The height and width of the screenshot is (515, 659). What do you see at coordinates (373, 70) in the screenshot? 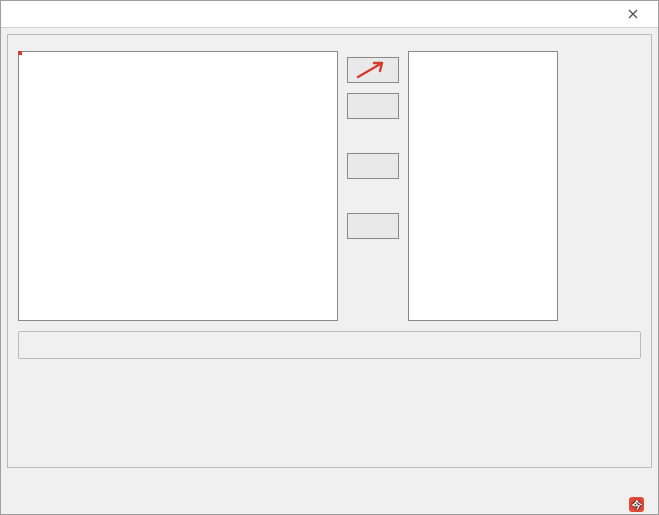
I see `add-button` at bounding box center [373, 70].